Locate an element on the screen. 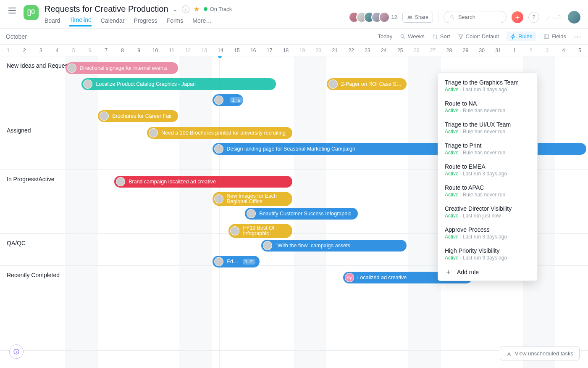  task-title: FY19 Best Of Infographic is located at coordinates (265, 231).